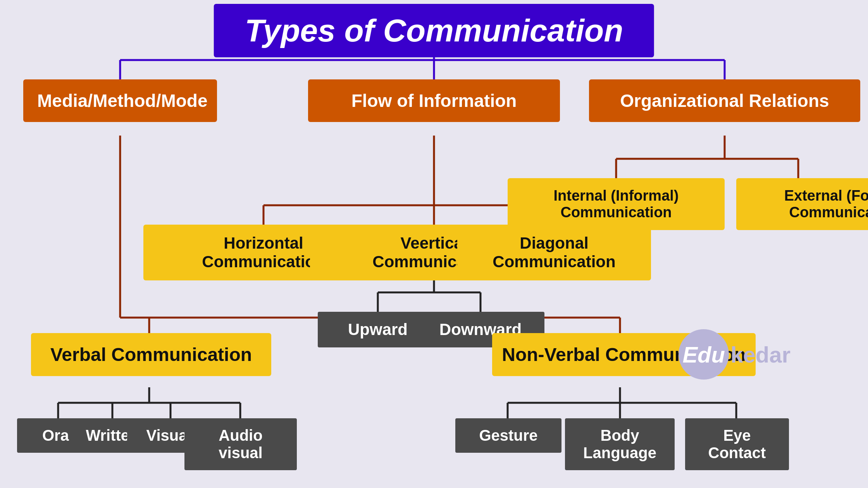 The image size is (868, 488). Describe the element at coordinates (554, 253) in the screenshot. I see `diagonal-communication-box: DiagonalCommunication` at that location.